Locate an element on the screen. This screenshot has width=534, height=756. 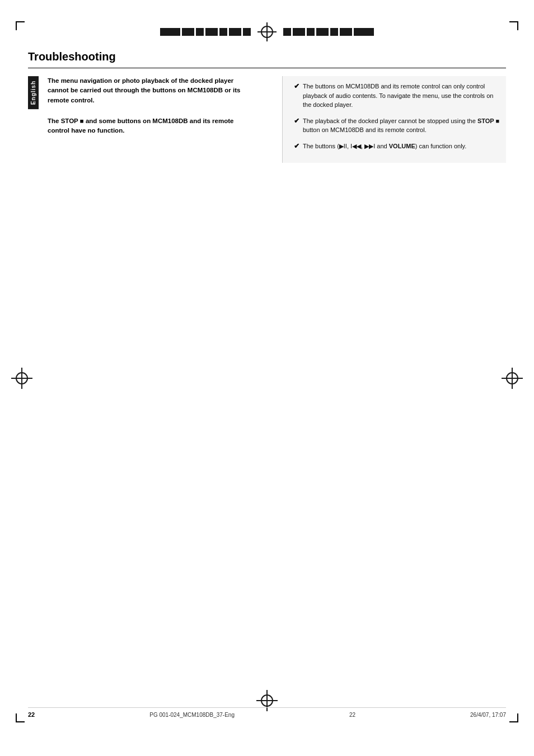
seg12 is located at coordinates (334, 32).